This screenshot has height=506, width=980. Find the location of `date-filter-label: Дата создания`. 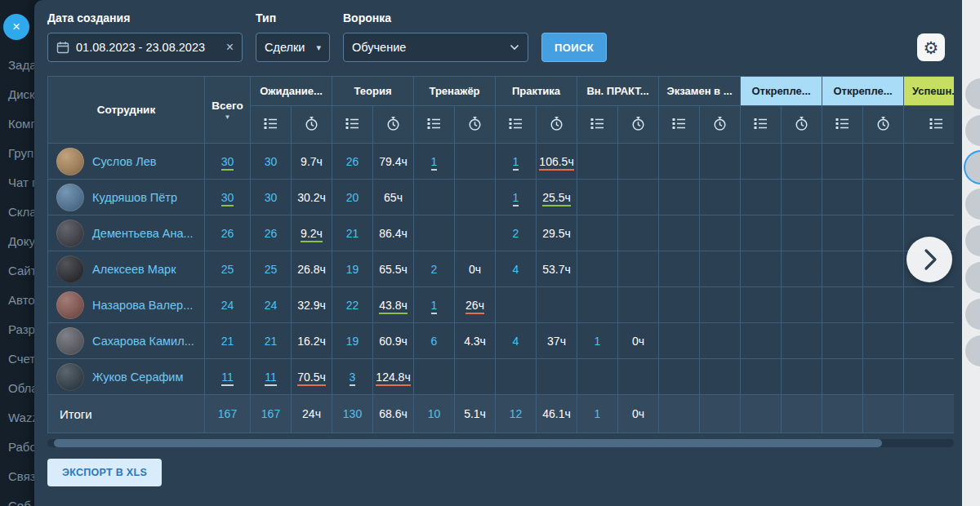

date-filter-label: Дата создания is located at coordinates (88, 18).